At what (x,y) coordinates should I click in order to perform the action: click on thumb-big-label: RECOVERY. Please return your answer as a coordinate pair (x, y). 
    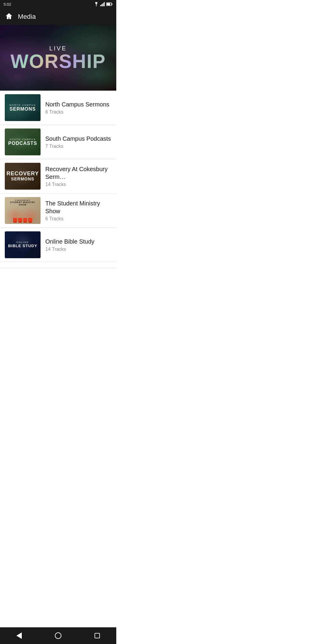
    Looking at the image, I should click on (23, 174).